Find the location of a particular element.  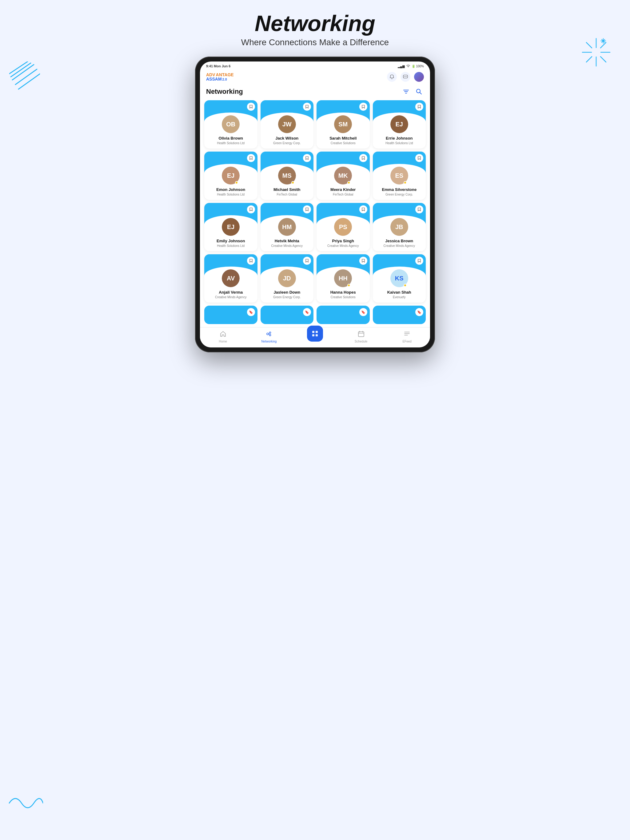

card-header: AV is located at coordinates (231, 267).